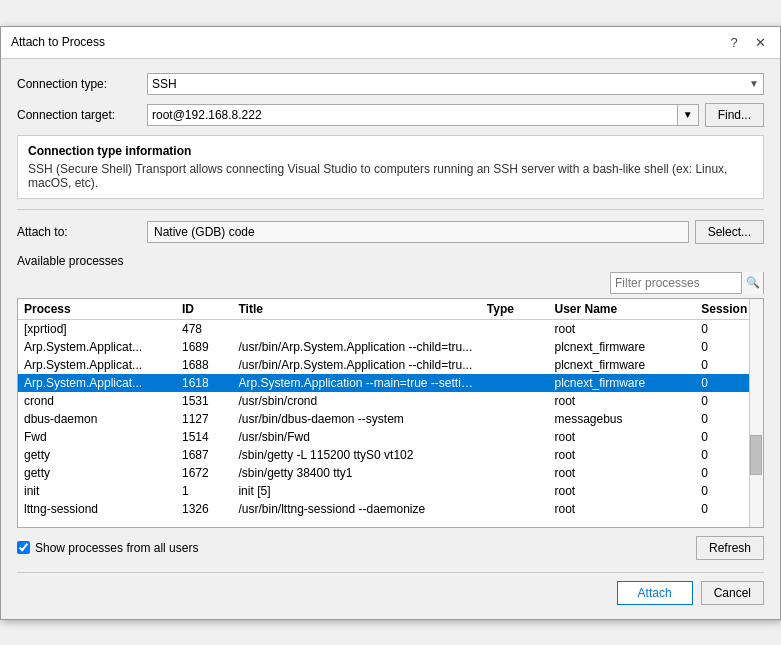  What do you see at coordinates (390, 419) in the screenshot?
I see `table-row: dbus-daemon1127/usr/bin/dbus-daemon --sy…` at bounding box center [390, 419].